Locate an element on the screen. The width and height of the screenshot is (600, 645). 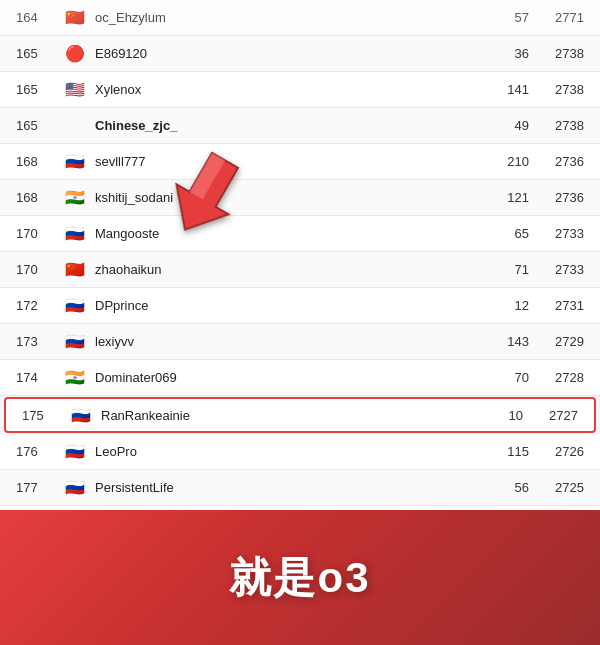
table-row: 165 Chinese_zjc_ 49 2738 is located at coordinates (300, 126).